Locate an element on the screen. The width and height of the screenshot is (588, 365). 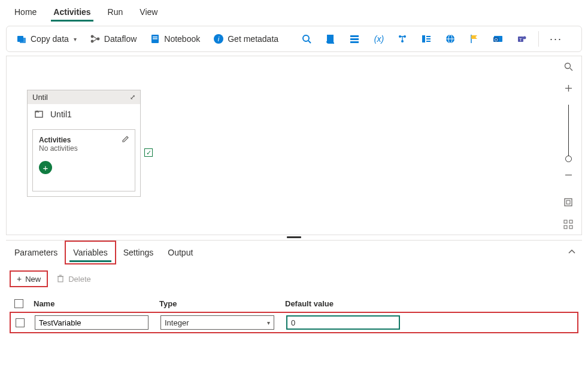
script-icon-button is located at coordinates (331, 39).